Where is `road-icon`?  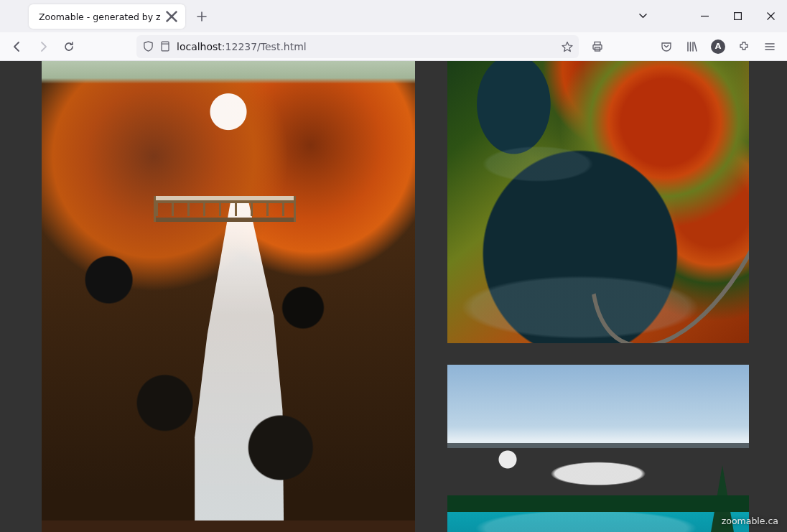
road-icon is located at coordinates (649, 202).